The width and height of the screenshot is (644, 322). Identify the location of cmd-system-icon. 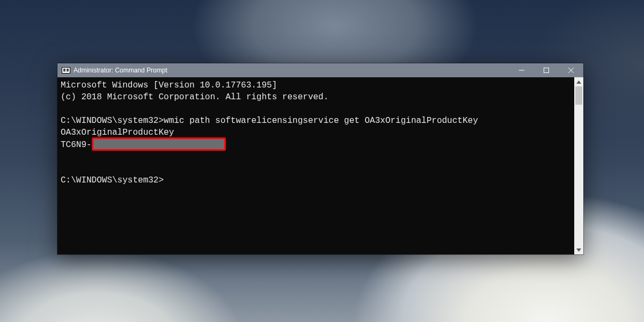
(66, 70).